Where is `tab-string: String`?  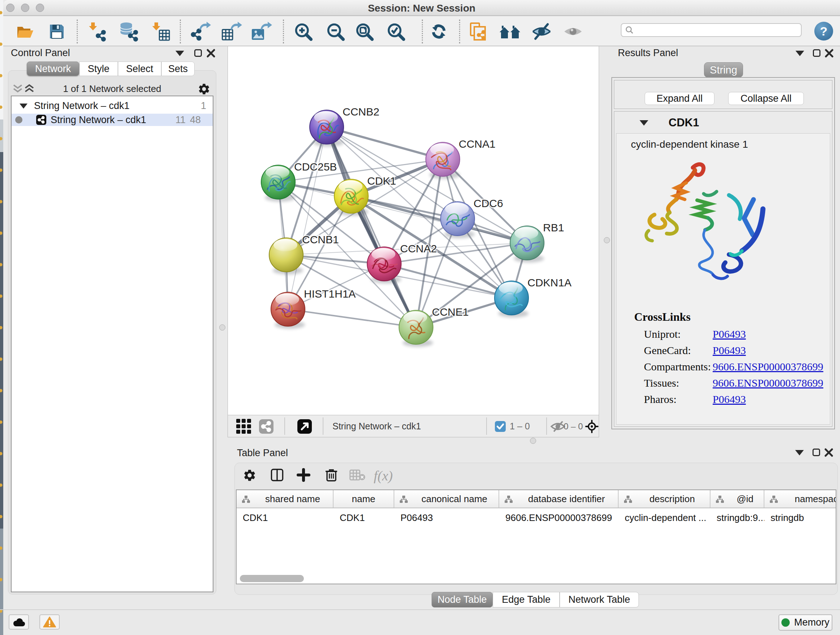 tab-string: String is located at coordinates (724, 70).